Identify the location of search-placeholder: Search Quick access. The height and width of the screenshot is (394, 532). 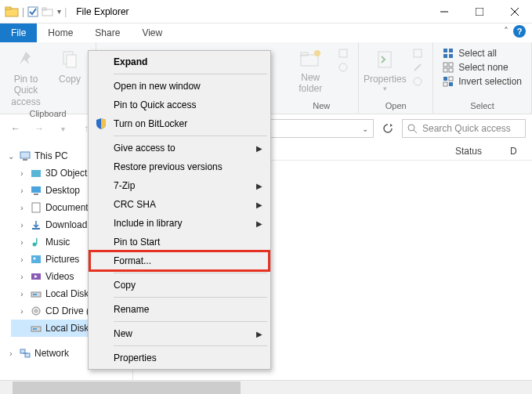
(467, 128).